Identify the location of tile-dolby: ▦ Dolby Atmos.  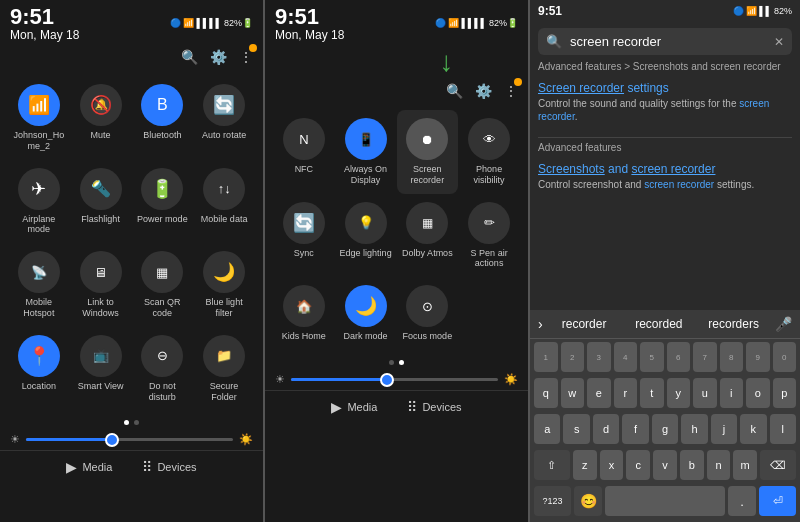
(428, 236).